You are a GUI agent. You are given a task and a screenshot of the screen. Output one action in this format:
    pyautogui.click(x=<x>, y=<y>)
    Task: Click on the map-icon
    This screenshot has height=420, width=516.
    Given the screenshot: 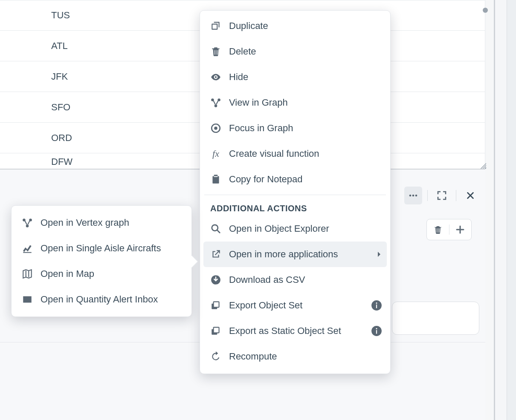 What is the action you would take?
    pyautogui.click(x=27, y=274)
    